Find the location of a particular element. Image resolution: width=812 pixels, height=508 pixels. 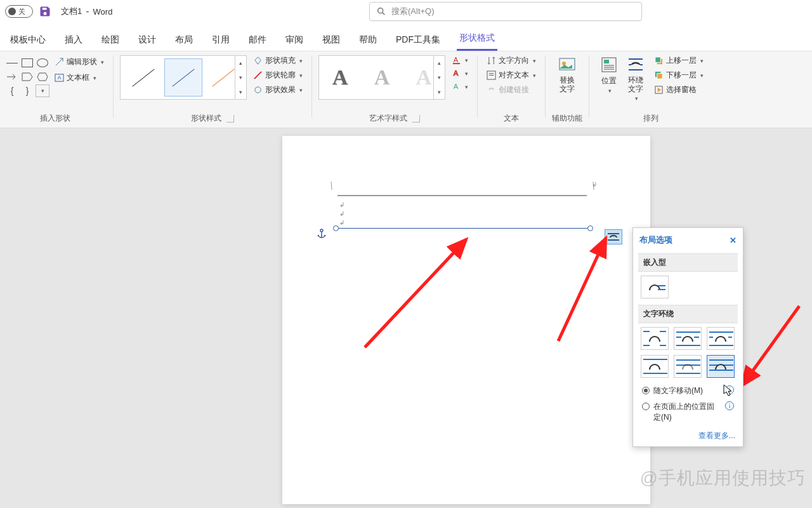

shape-styles-launcher is located at coordinates (230, 119).